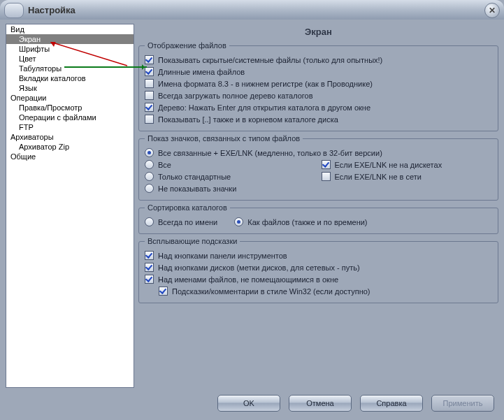  Describe the element at coordinates (201, 72) in the screenshot. I see `display-opt-1-label: Длинные имена файлов` at that location.